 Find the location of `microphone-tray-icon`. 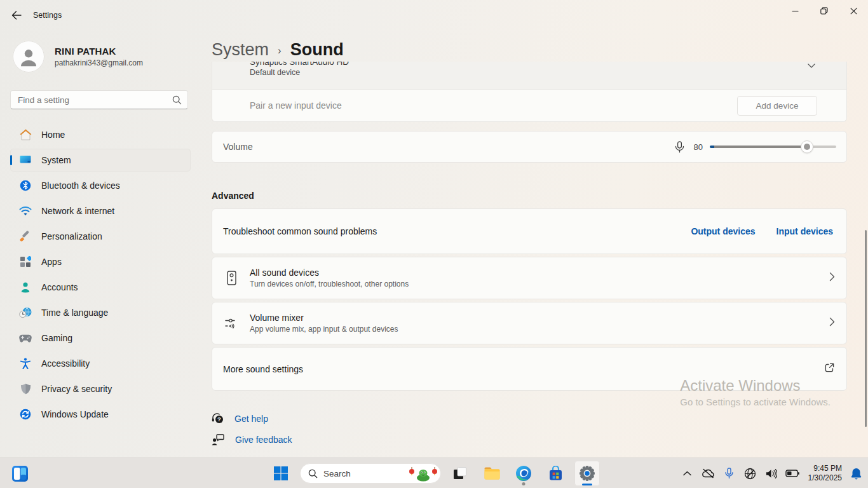

microphone-tray-icon is located at coordinates (729, 473).